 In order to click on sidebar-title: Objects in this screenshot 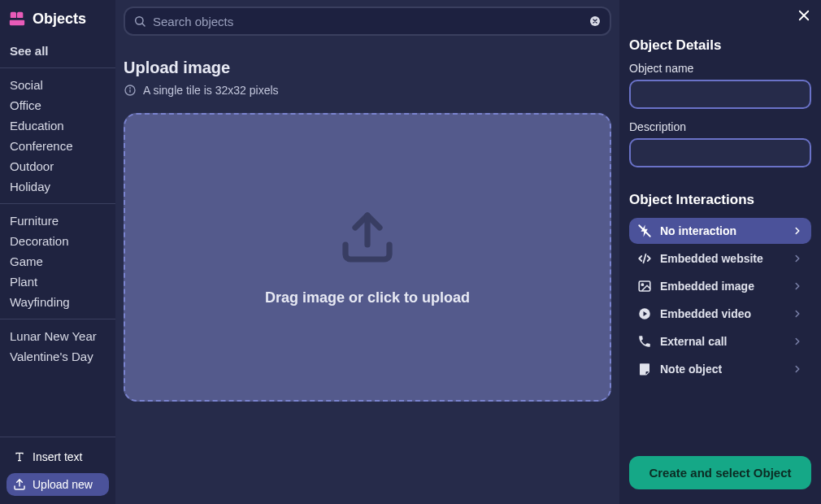, I will do `click(59, 20)`.